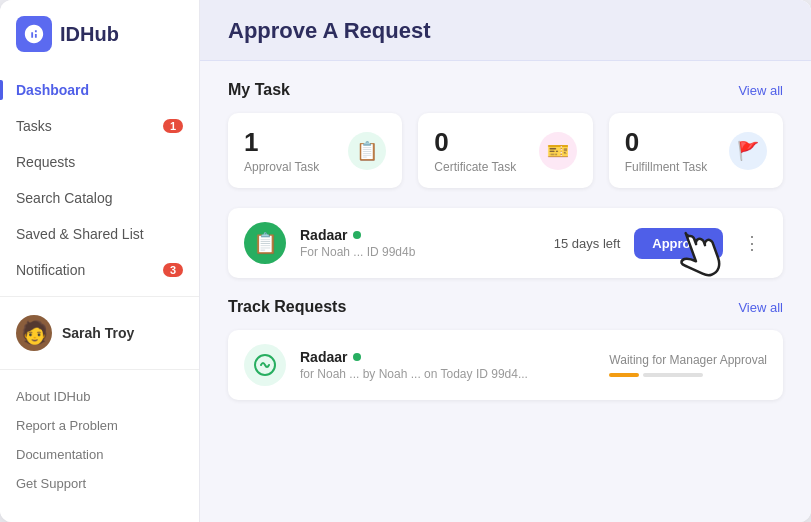  I want to click on track-item-sub: for Noah ... by Noah ... on Today ID 99d…, so click(448, 374).